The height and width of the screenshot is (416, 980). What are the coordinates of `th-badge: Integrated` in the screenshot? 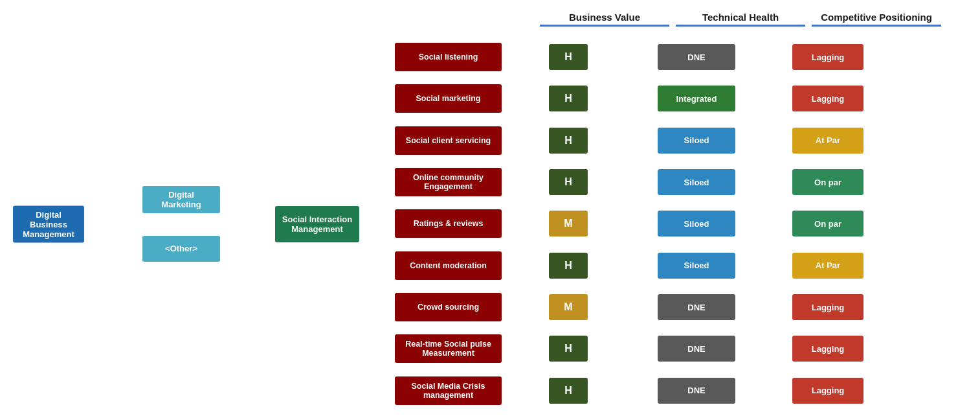 It's located at (696, 98).